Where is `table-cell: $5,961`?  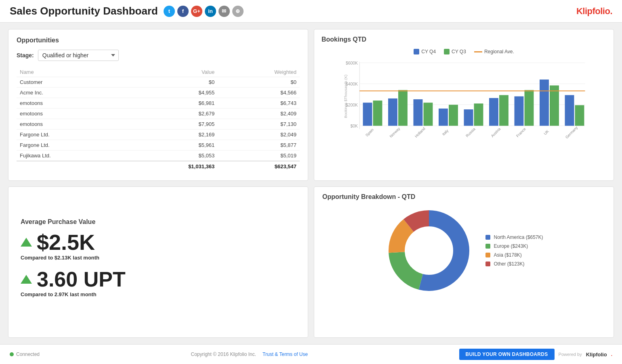 table-cell: $5,961 is located at coordinates (171, 145).